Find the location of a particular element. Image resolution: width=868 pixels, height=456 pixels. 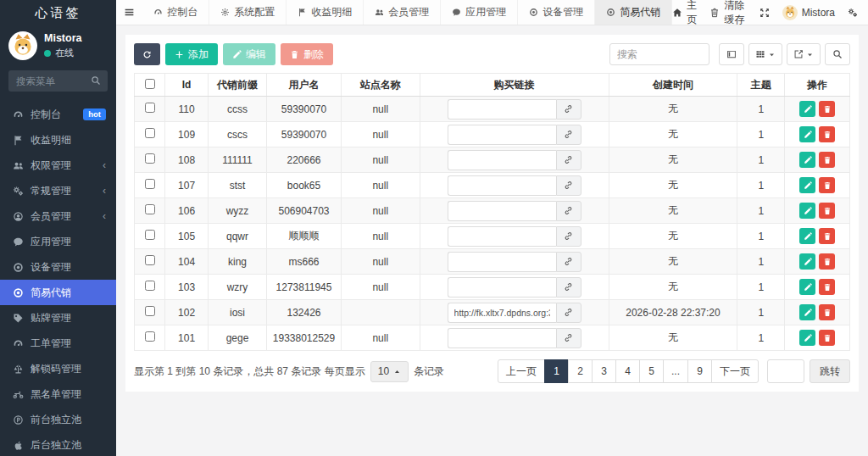

sidebar-item-会员管理: 会员管理‹ is located at coordinates (58, 216).